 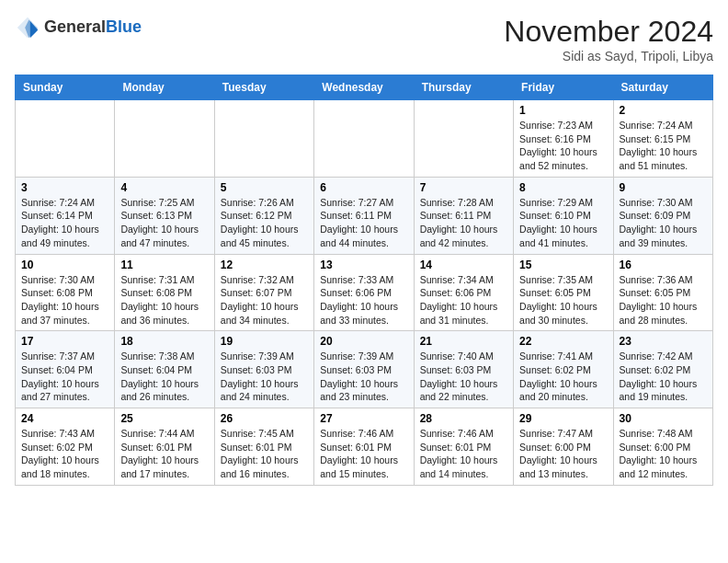 I want to click on day-number: 16, so click(x=664, y=265).